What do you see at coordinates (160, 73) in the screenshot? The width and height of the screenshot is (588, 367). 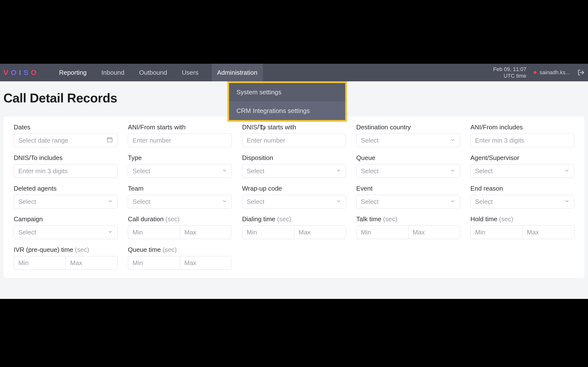 I see `main-nav: Reporting Inbound Outbound Users Adminis…` at bounding box center [160, 73].